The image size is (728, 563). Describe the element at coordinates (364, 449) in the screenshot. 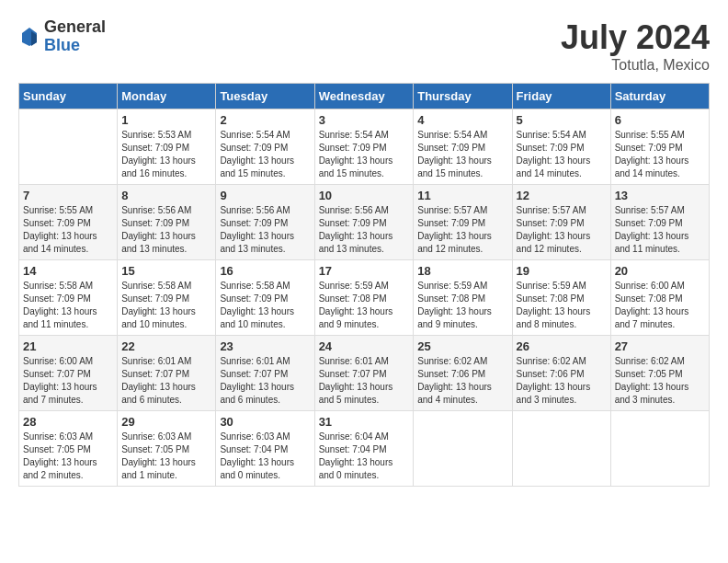

I see `week-row-5: 28Sunrise: 6:03 AM Sunset: 7:05 PM Dayli…` at that location.